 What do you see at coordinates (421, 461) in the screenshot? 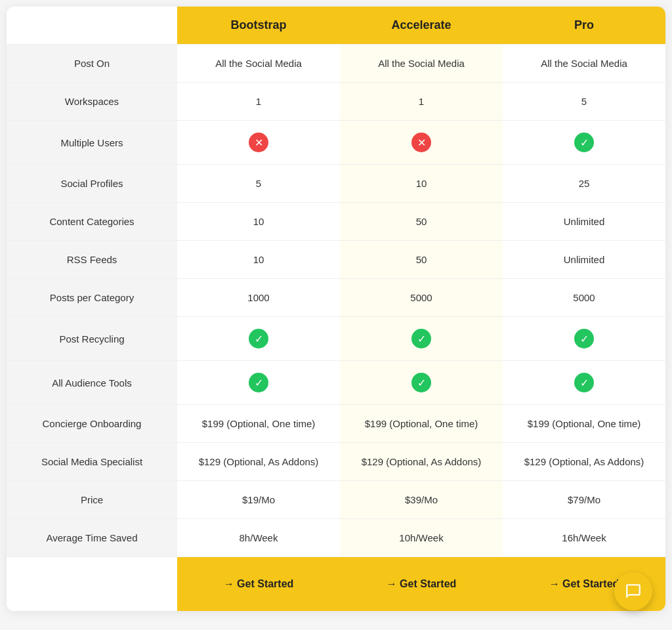
I see `cell-accelerate-row10: $129 (Optional, As Addons)` at bounding box center [421, 461].